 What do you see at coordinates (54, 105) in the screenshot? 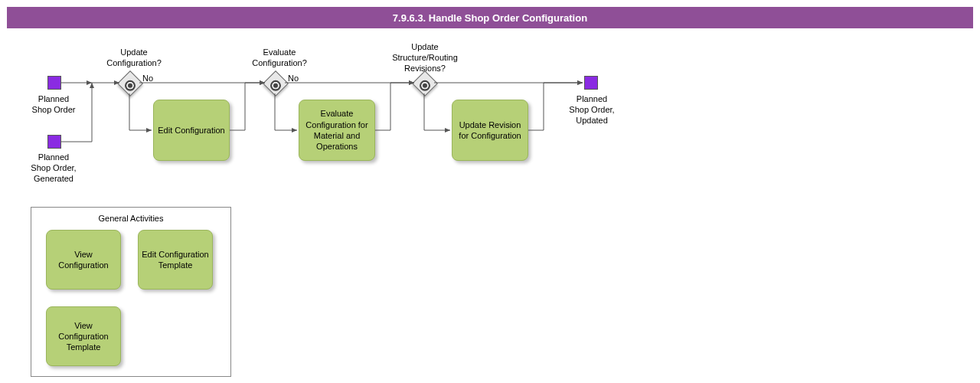
I see `start-event-1-label: Planned Shop Order` at bounding box center [54, 105].